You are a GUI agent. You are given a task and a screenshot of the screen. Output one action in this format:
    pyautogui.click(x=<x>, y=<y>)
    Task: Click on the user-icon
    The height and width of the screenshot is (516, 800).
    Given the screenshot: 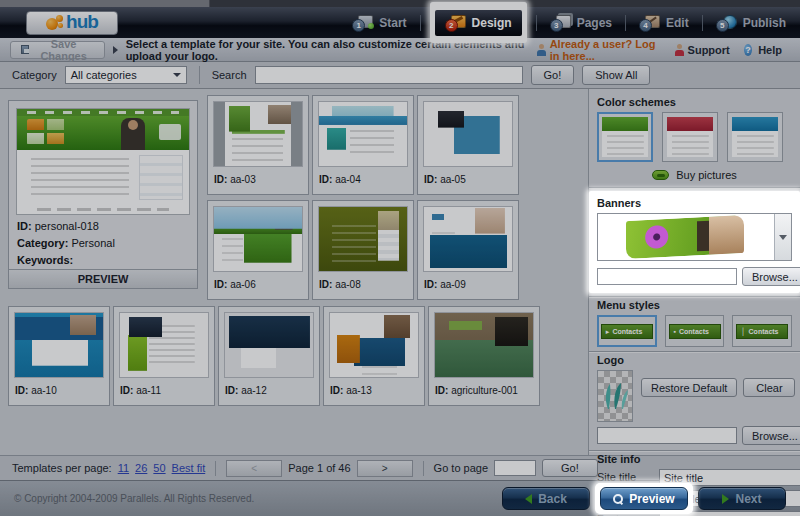 What is the action you would take?
    pyautogui.click(x=540, y=50)
    